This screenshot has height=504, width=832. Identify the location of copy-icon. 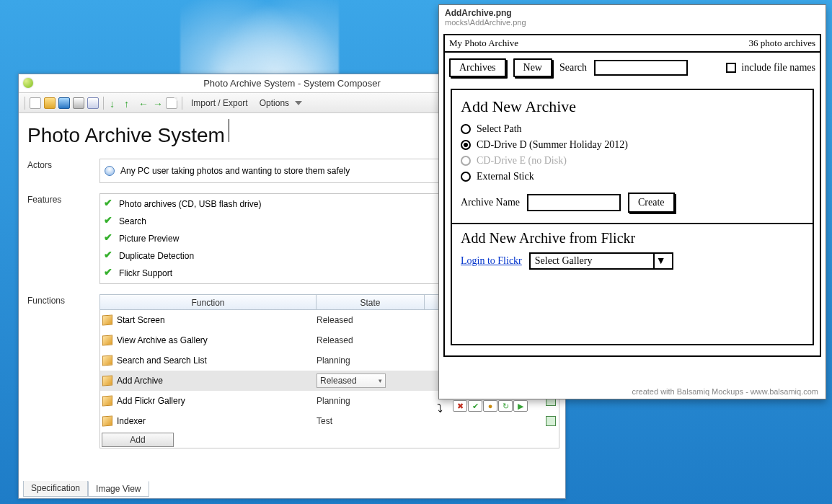
(79, 103).